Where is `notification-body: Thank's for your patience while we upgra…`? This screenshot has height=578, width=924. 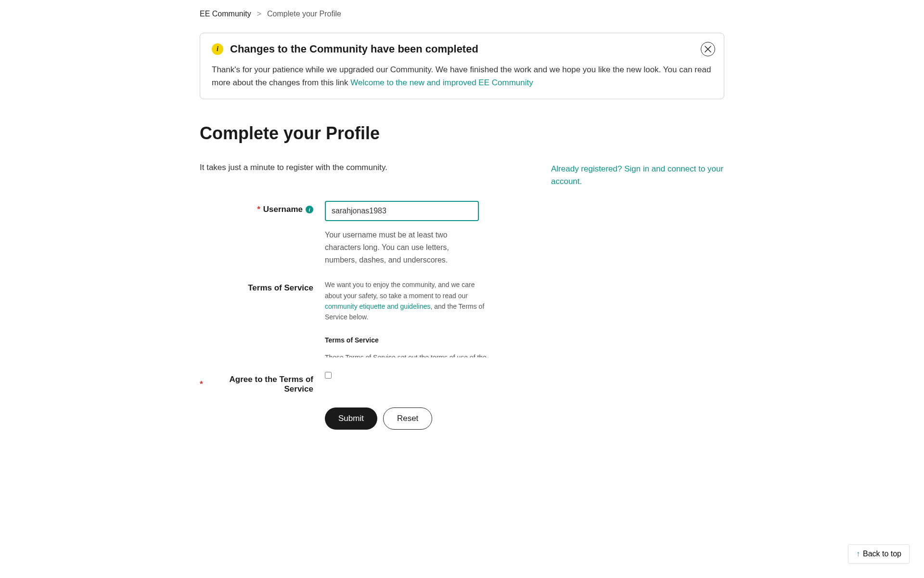 notification-body: Thank's for your patience while we upgra… is located at coordinates (462, 76).